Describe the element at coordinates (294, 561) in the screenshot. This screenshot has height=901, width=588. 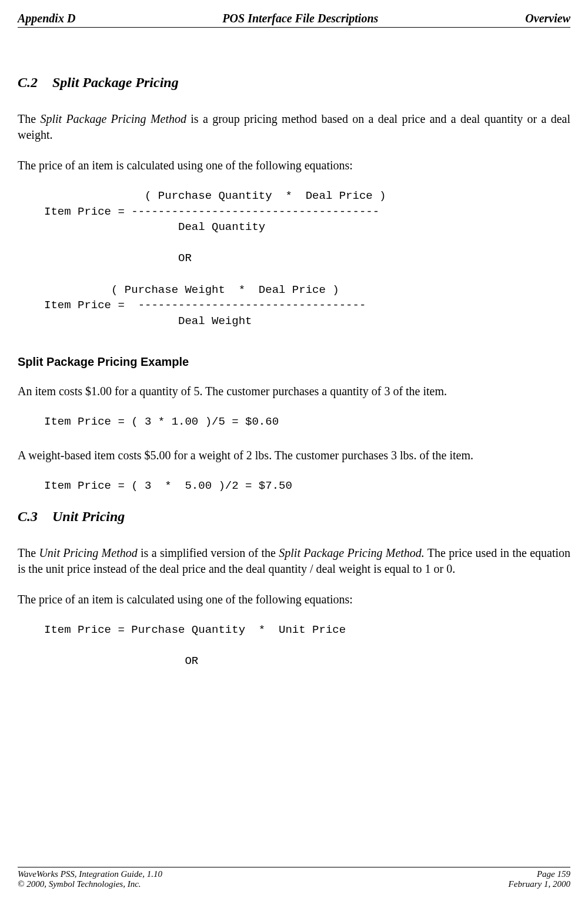
I see `c3-para1: The Unit Pricing Method is a simplified …` at that location.